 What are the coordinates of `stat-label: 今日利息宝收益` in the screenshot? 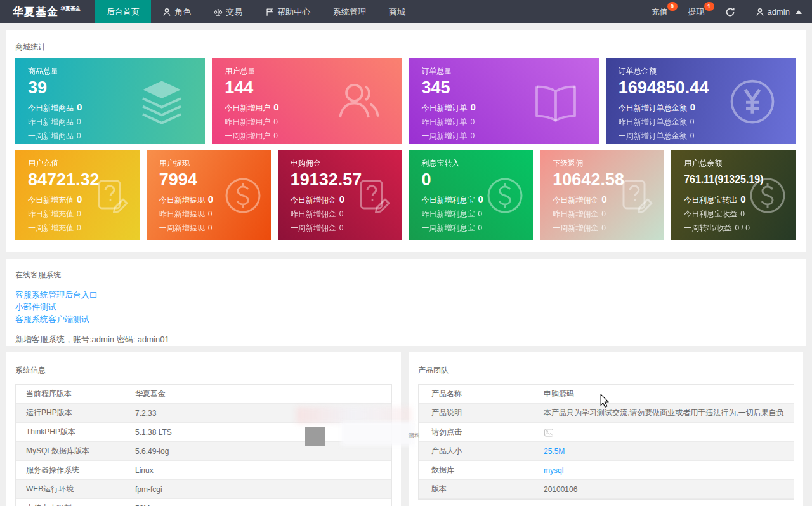 It's located at (710, 214).